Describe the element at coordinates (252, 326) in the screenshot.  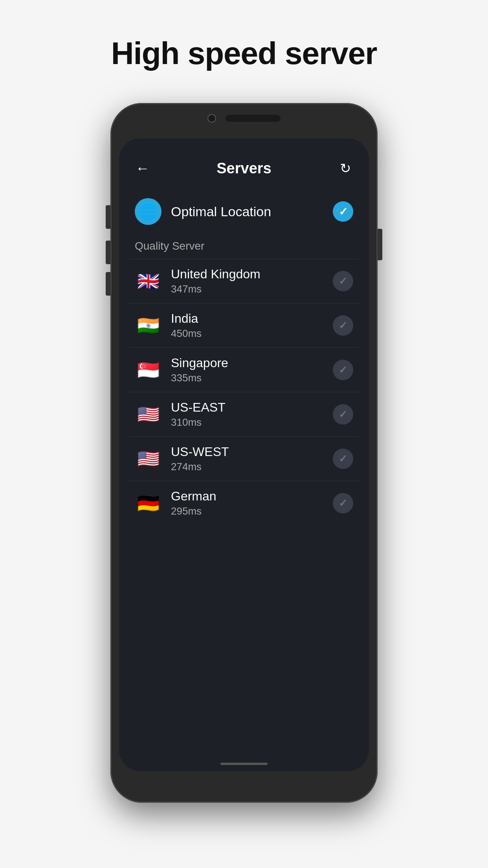
I see `server-info: India 450ms` at that location.